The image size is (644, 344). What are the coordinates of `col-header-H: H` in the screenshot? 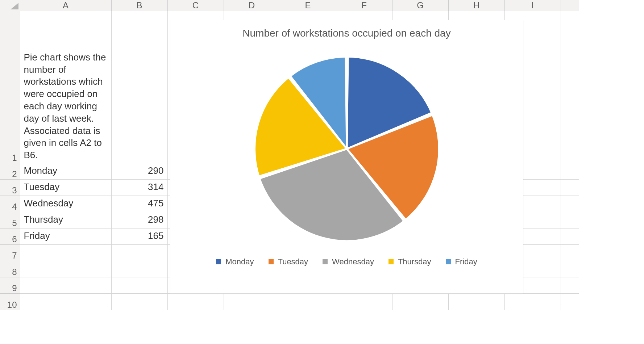 It's located at (476, 6).